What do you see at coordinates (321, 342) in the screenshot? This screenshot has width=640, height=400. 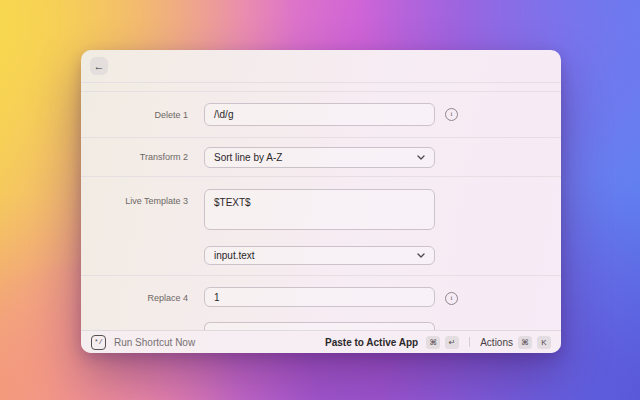 I see `action-bar: */ Run Shortcut Now Paste to Active App …` at bounding box center [321, 342].